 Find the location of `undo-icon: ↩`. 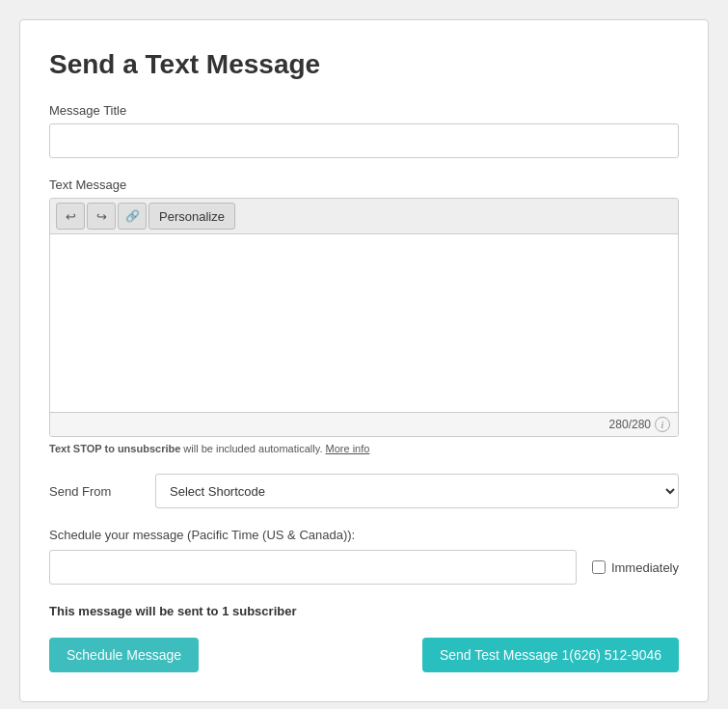

undo-icon: ↩ is located at coordinates (71, 216).